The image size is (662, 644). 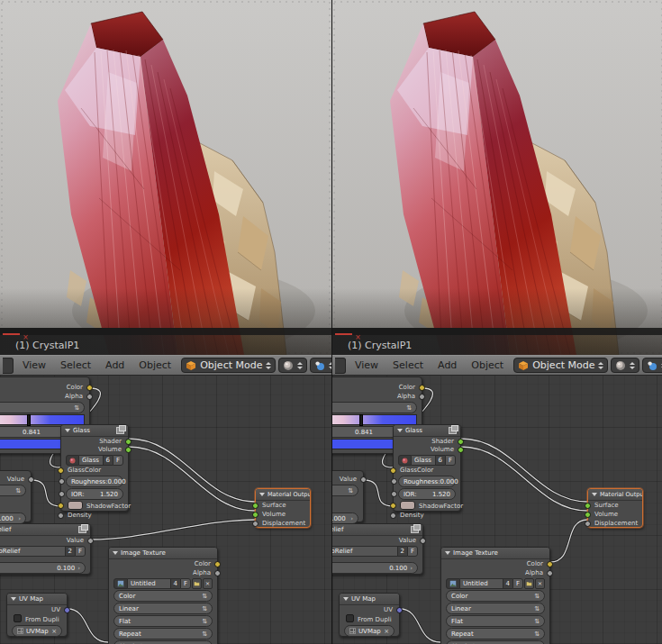 What do you see at coordinates (95, 494) in the screenshot?
I see `glass-ior-slider: IOR:1.520` at bounding box center [95, 494].